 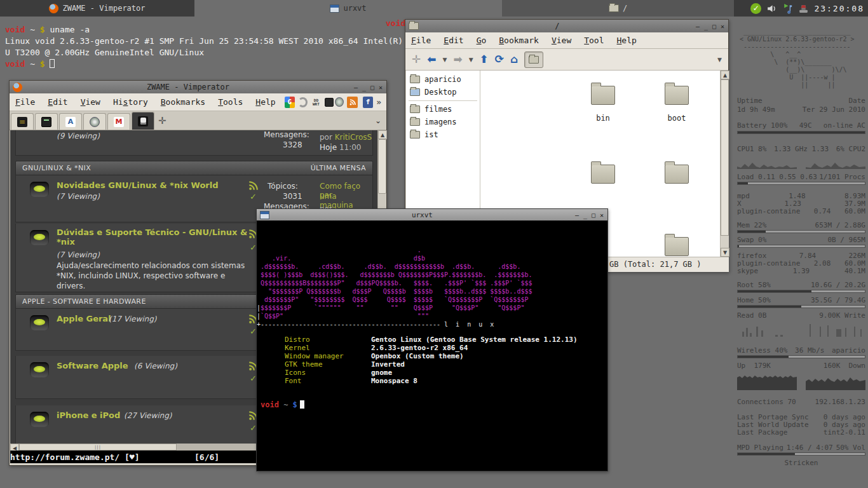 What do you see at coordinates (88, 416) in the screenshot?
I see `forum-title-link: iPhone e iPod` at bounding box center [88, 416].